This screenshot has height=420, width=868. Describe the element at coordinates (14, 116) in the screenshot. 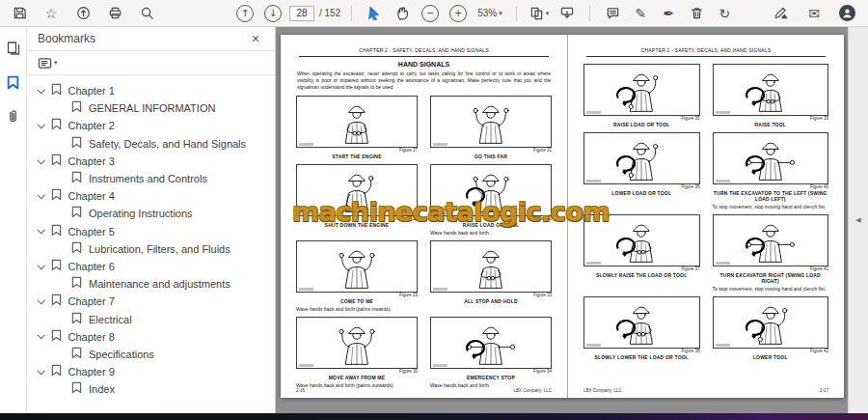

I see `attachments-icon` at that location.